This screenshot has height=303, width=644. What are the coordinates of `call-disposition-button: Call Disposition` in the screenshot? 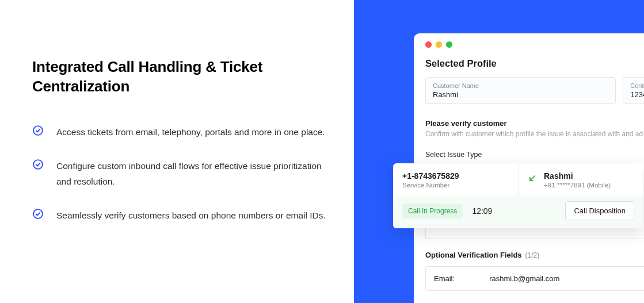 It's located at (600, 210).